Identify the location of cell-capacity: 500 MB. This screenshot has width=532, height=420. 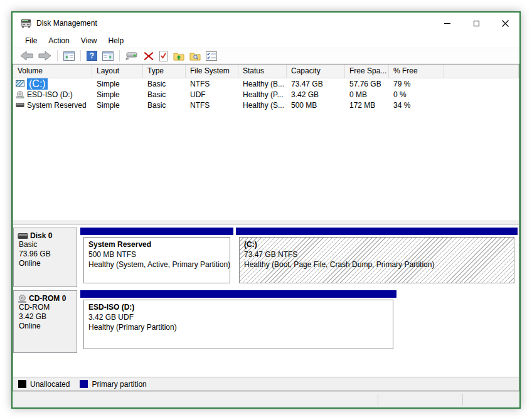
(316, 105).